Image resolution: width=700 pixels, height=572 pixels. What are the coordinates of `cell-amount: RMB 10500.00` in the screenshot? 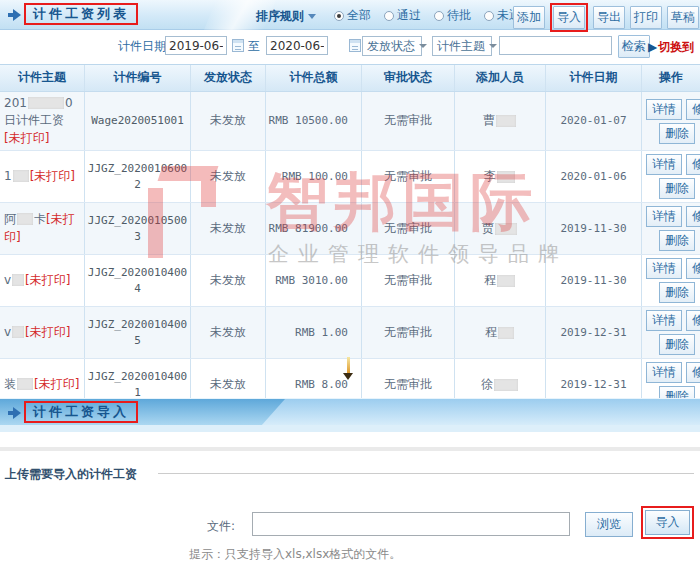 It's located at (314, 121).